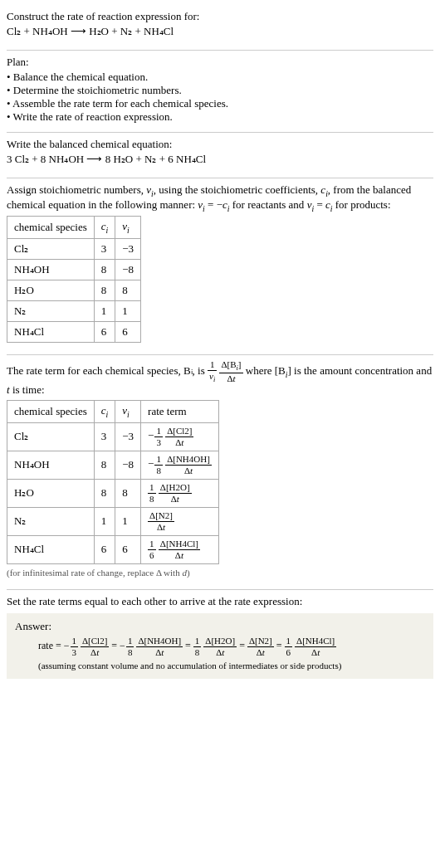  I want to click on table-row: NH₄Cl6616 Δ[NH4Cl]Δt, so click(113, 549).